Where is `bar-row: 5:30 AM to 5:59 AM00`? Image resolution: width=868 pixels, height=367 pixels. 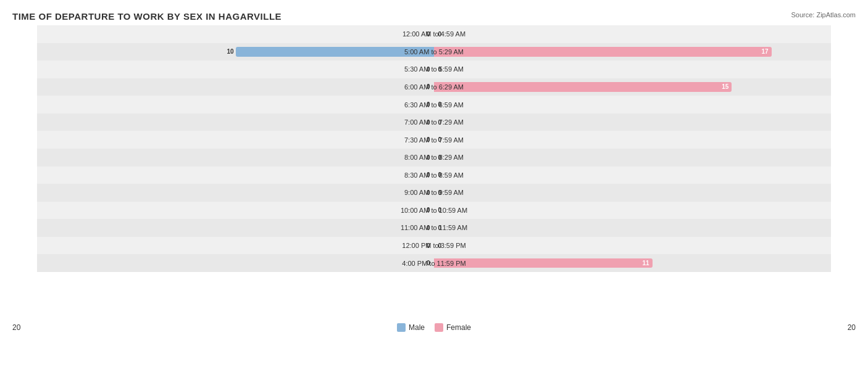
bar-row: 5:30 AM to 5:59 AM00 is located at coordinates (434, 69).